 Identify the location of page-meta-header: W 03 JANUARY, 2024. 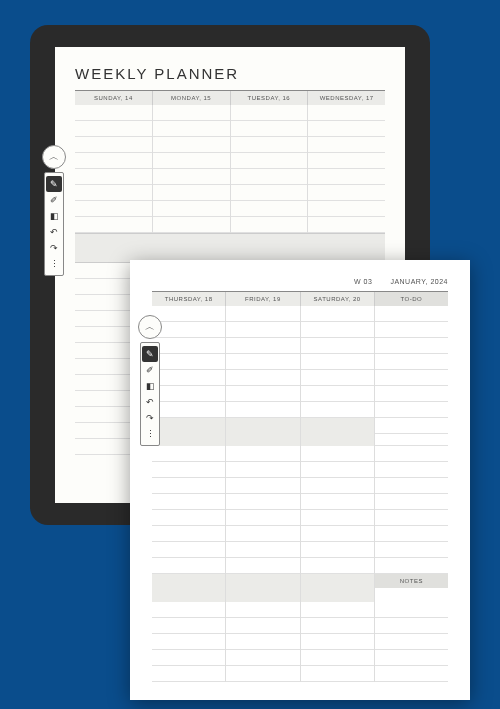
(300, 282).